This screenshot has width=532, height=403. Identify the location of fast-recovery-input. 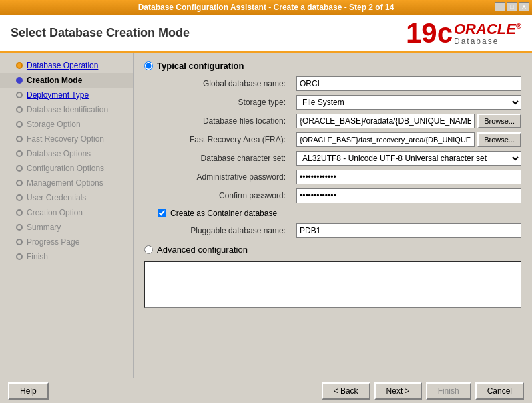
(386, 140).